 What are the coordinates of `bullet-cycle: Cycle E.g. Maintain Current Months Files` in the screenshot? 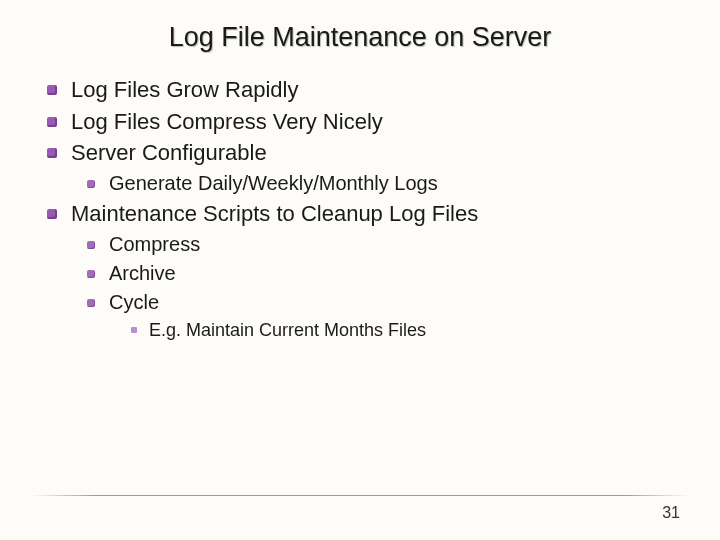 It's located at (380, 316).